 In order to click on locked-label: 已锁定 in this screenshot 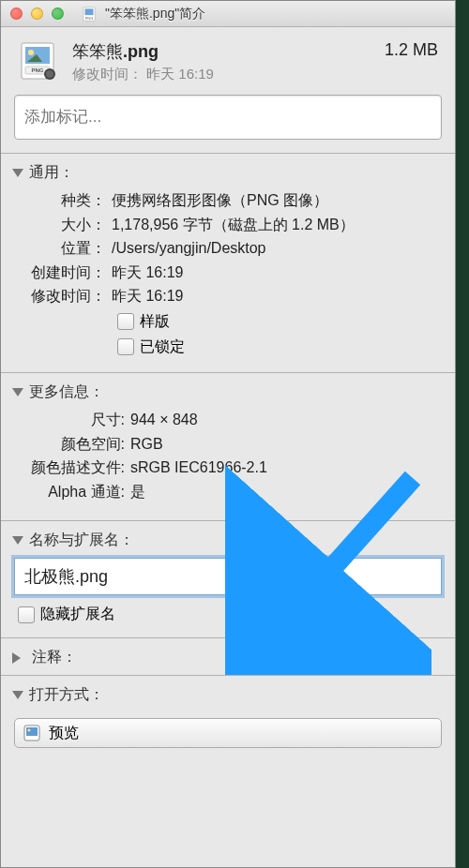, I will do `click(162, 347)`.